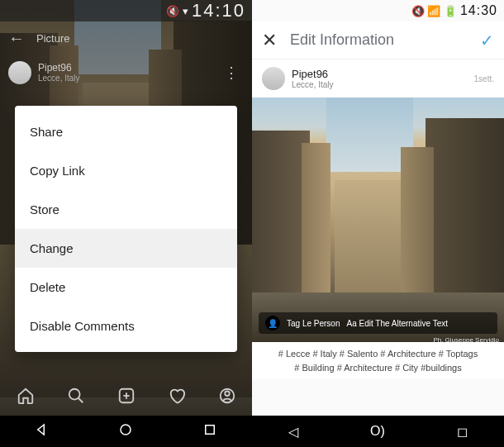 This screenshot has width=504, height=447. Describe the element at coordinates (126, 248) in the screenshot. I see `menu-change: Change` at that location.